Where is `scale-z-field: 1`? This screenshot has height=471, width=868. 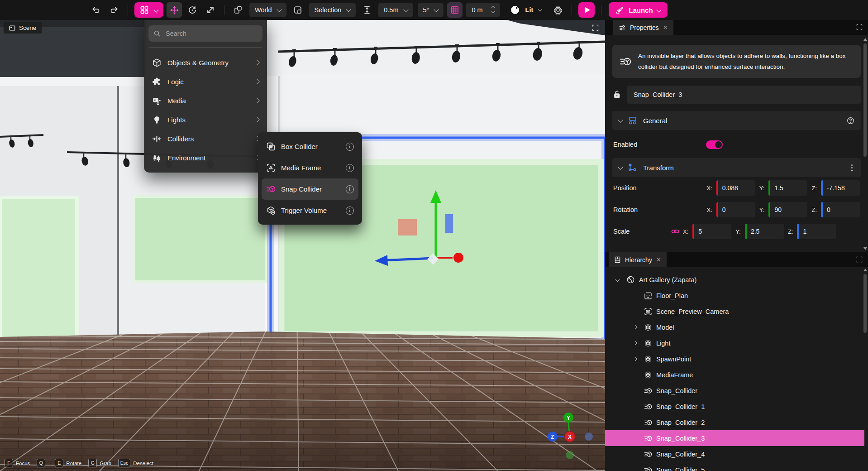 scale-z-field: 1 is located at coordinates (816, 231).